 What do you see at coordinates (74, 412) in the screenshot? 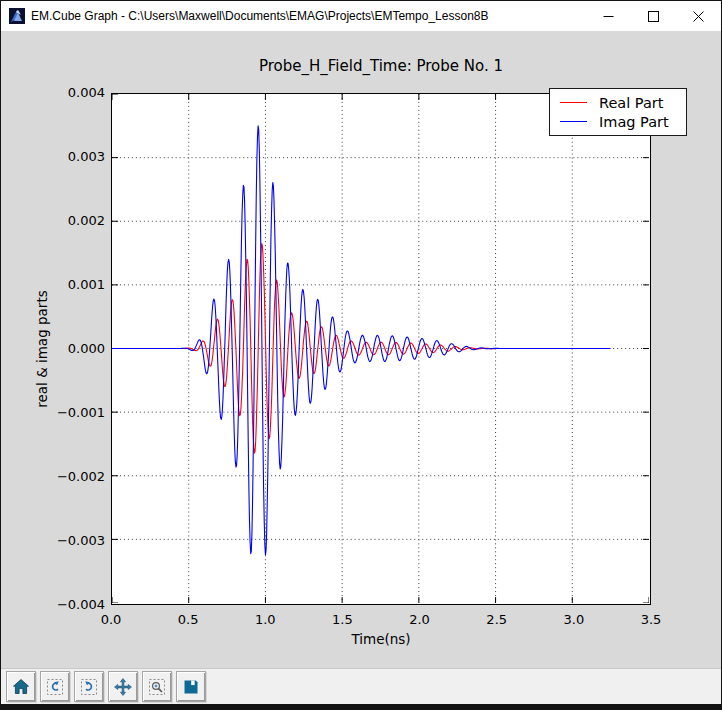
I see `y-tick-label: −0.001` at bounding box center [74, 412].